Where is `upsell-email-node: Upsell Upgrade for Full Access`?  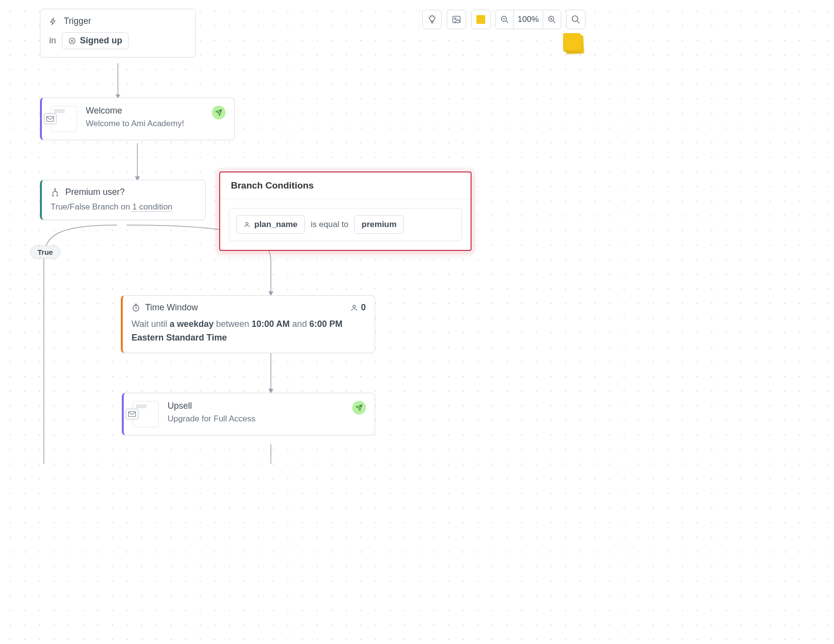 upsell-email-node: Upsell Upgrade for Full Access is located at coordinates (248, 414).